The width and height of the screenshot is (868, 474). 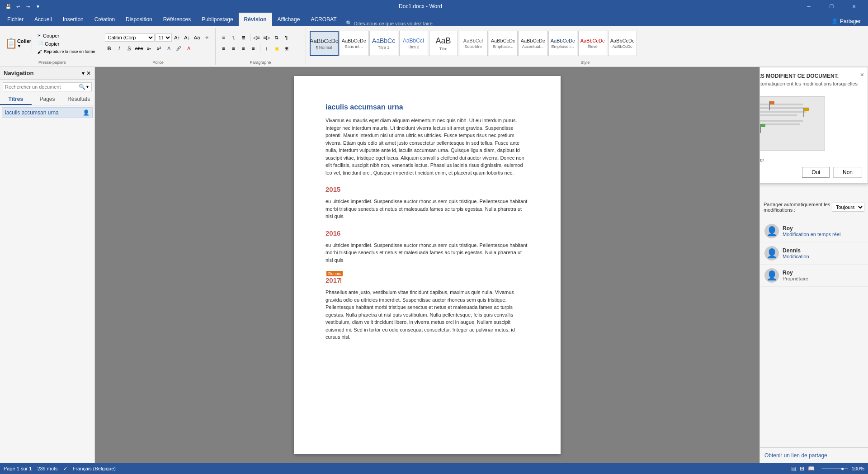 I want to click on nav-tab-titres: Titres, so click(x=16, y=100).